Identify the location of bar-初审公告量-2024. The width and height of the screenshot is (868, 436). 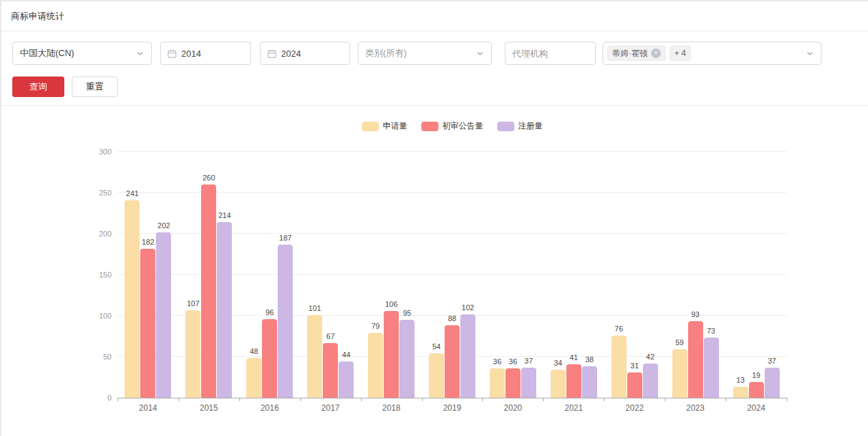
(757, 390).